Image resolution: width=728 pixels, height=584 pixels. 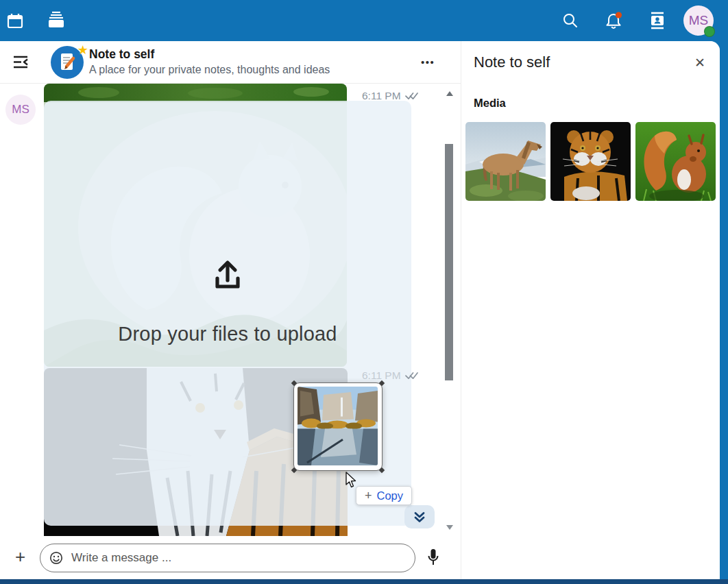 What do you see at coordinates (352, 480) in the screenshot?
I see `mouse-cursor-icon` at bounding box center [352, 480].